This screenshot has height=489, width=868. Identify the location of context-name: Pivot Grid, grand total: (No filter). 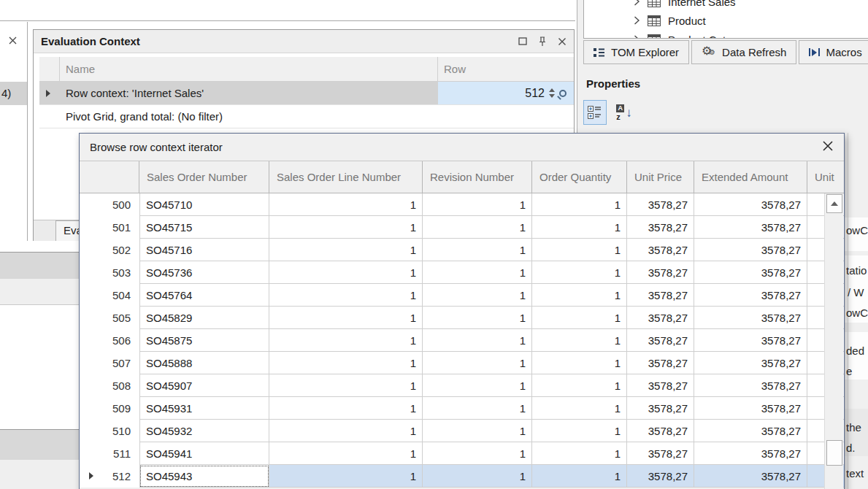
(249, 117).